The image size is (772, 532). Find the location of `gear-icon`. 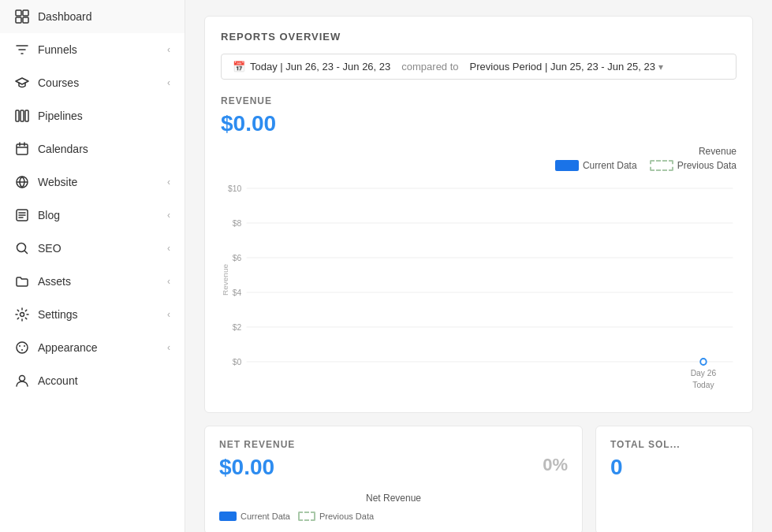

gear-icon is located at coordinates (22, 314).